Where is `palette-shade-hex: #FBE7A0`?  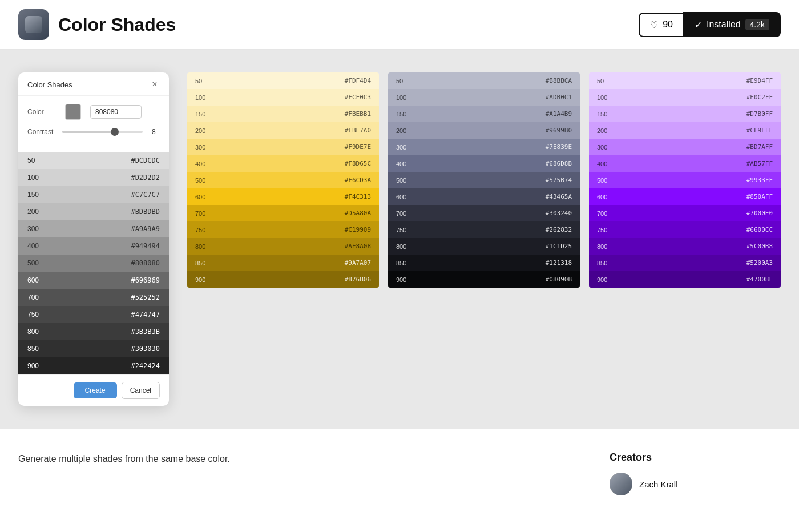 palette-shade-hex: #FBE7A0 is located at coordinates (358, 130).